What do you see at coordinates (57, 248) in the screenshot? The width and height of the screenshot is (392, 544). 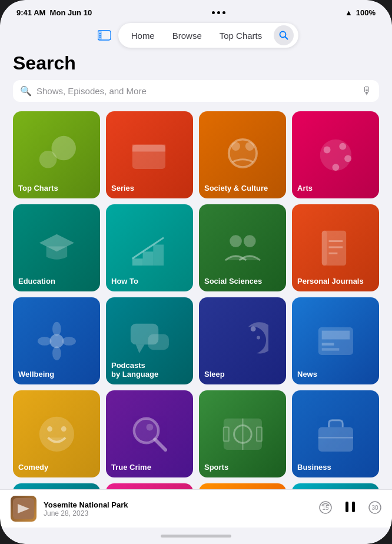 I see `category-item: Education` at bounding box center [57, 248].